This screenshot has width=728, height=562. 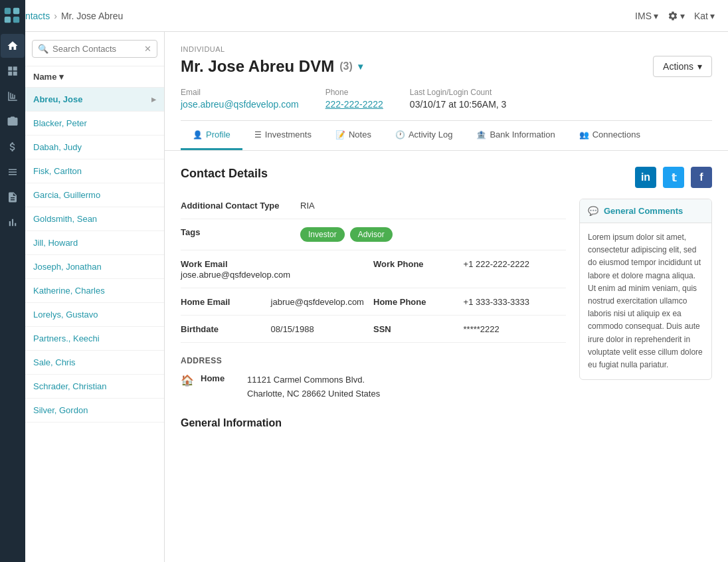 What do you see at coordinates (424, 136) in the screenshot?
I see `tab-activity-log: 🕐Activity Log` at bounding box center [424, 136].